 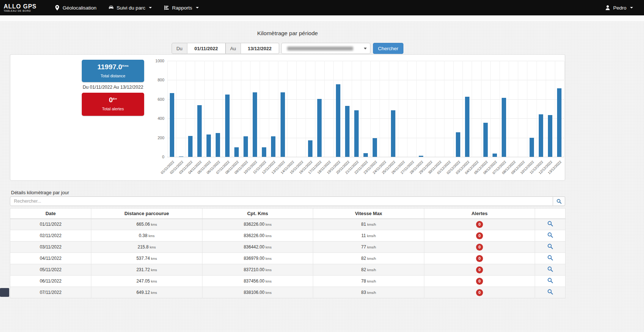 I want to click on chercher-button: Chercher, so click(x=388, y=48).